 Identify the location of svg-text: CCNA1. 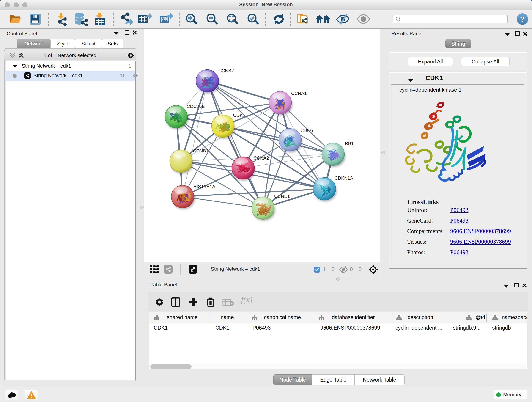
(299, 93).